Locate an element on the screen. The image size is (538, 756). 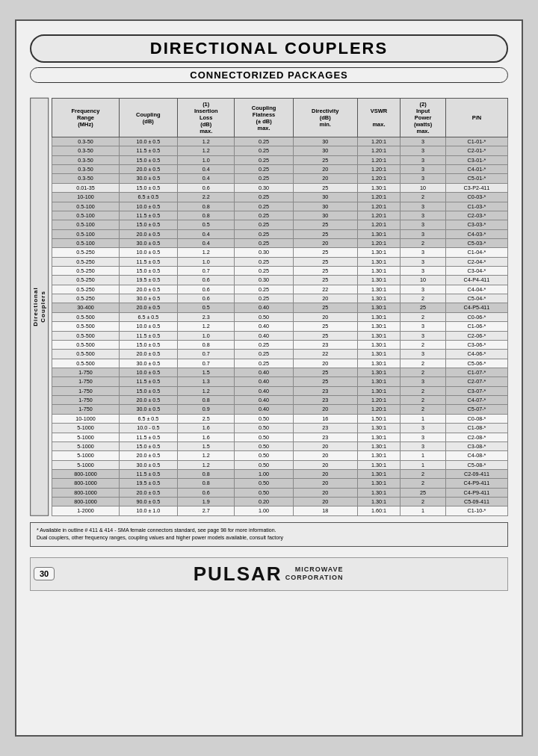
cell-pn: C2-04-* is located at coordinates (477, 261).